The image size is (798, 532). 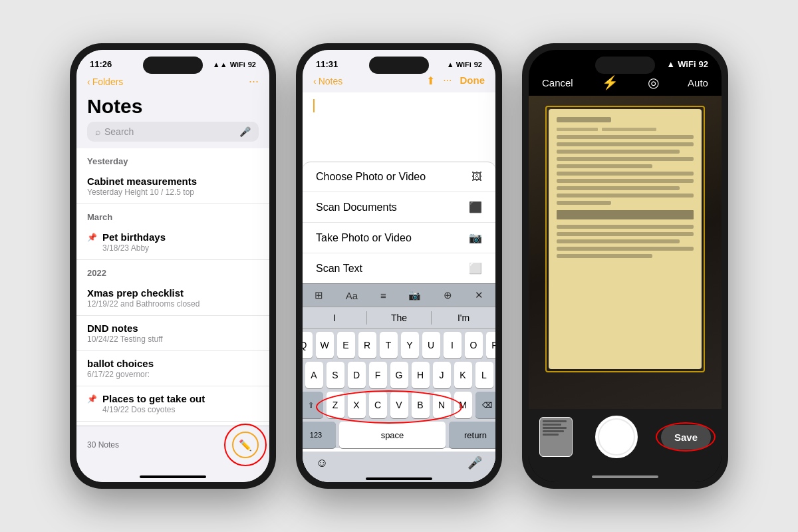 What do you see at coordinates (456, 81) in the screenshot?
I see `editor-nav-icons: ⬆ ··· Done` at bounding box center [456, 81].